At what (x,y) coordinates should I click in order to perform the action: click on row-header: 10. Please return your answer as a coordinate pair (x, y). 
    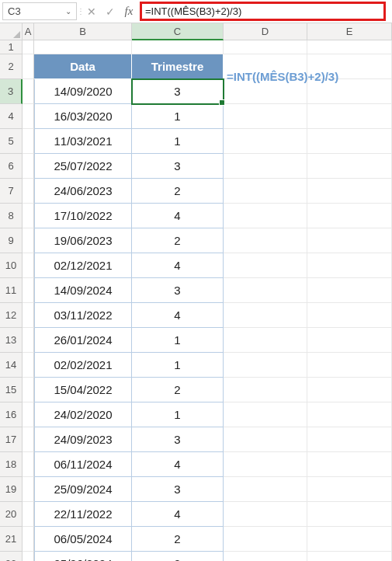
    Looking at the image, I should click on (11, 266).